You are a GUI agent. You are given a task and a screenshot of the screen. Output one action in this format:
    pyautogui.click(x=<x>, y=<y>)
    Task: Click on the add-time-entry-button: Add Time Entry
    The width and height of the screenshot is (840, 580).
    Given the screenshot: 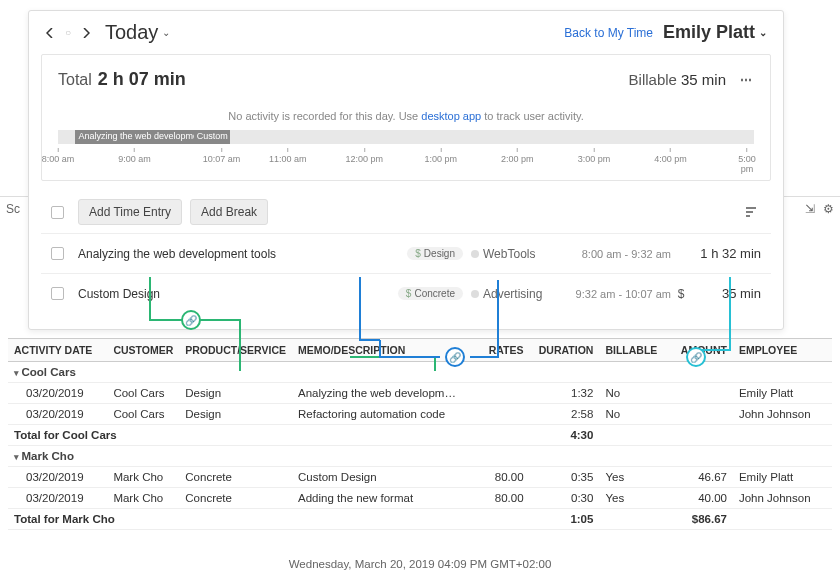 What is the action you would take?
    pyautogui.click(x=130, y=212)
    